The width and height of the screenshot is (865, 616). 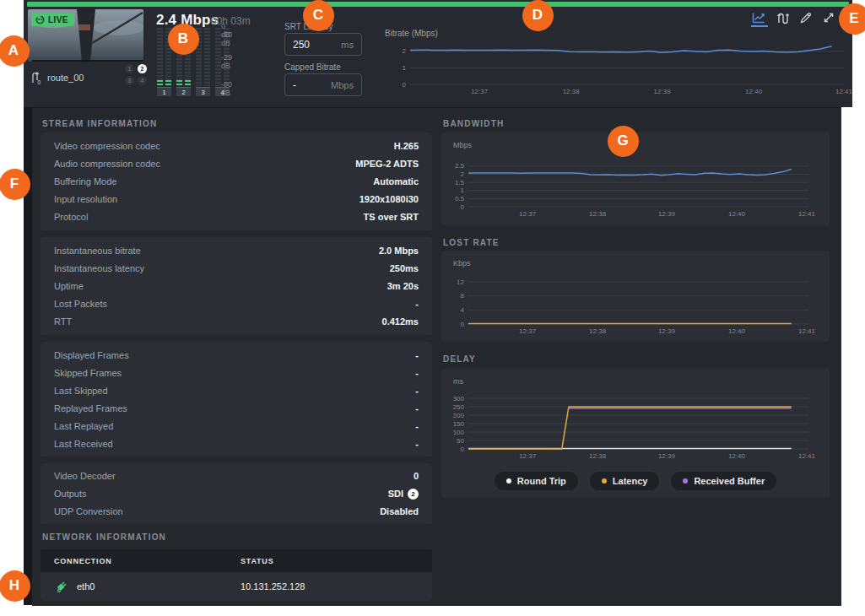 I want to click on delay-panel: ms 30025020015010050012:3712:3812:3912:4…, so click(x=635, y=434).